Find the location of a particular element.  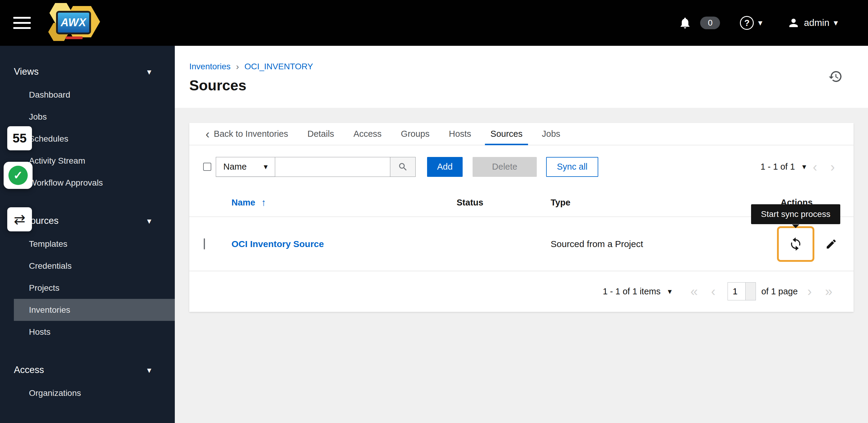

sidebar-group-label: Views is located at coordinates (26, 72).